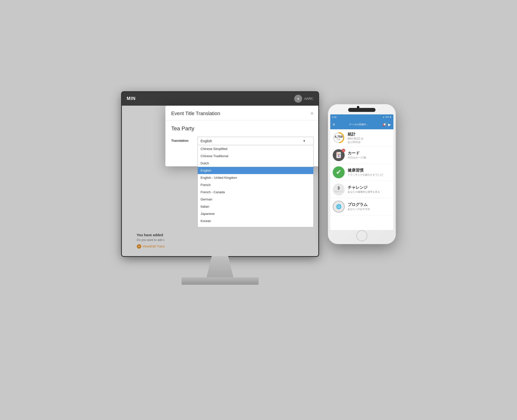 This screenshot has width=517, height=420. Describe the element at coordinates (369, 189) in the screenshot. I see `phone-item-text-challenge: チャレンジ あなたの健康的な競争を見る` at that location.